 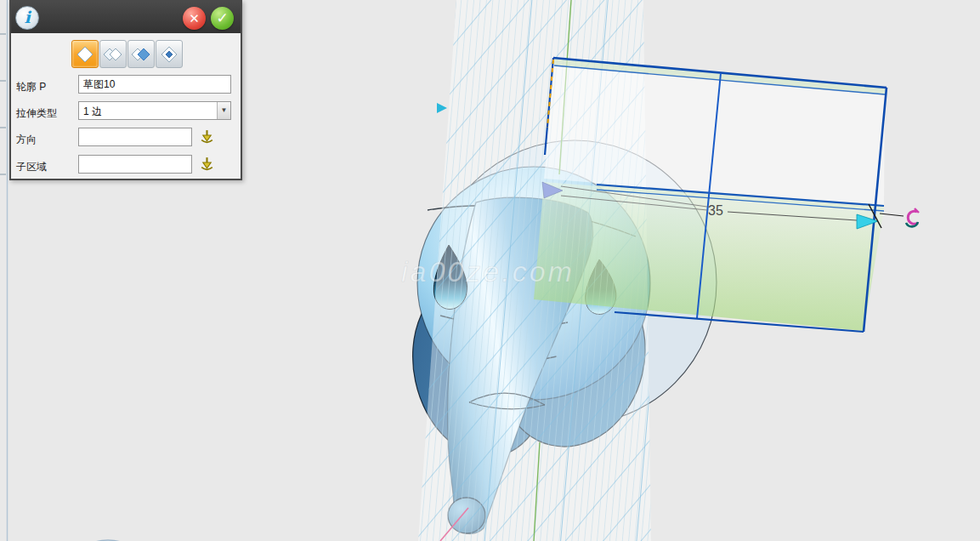 What do you see at coordinates (113, 54) in the screenshot?
I see `extrude-add-button` at bounding box center [113, 54].